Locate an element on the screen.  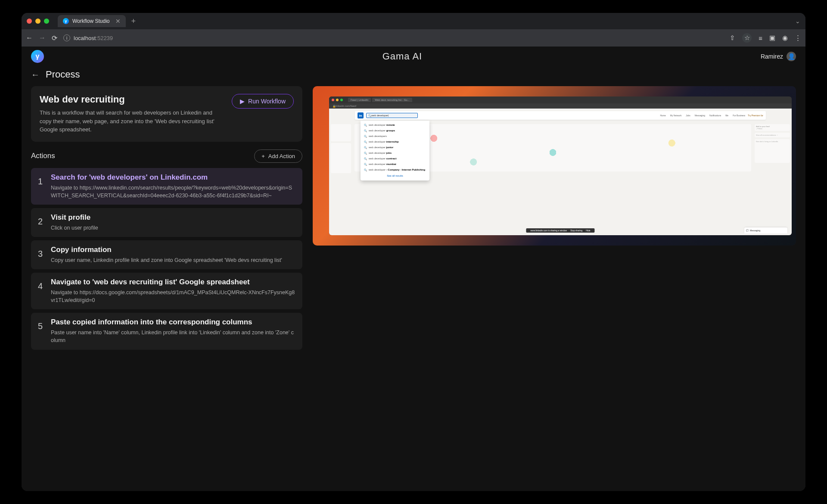
preview-suggestion: 🔍 web developer mumbai is located at coordinates (395, 165).